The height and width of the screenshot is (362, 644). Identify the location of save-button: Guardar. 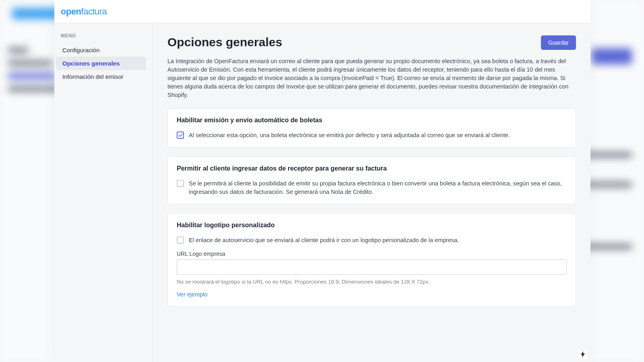
(559, 43).